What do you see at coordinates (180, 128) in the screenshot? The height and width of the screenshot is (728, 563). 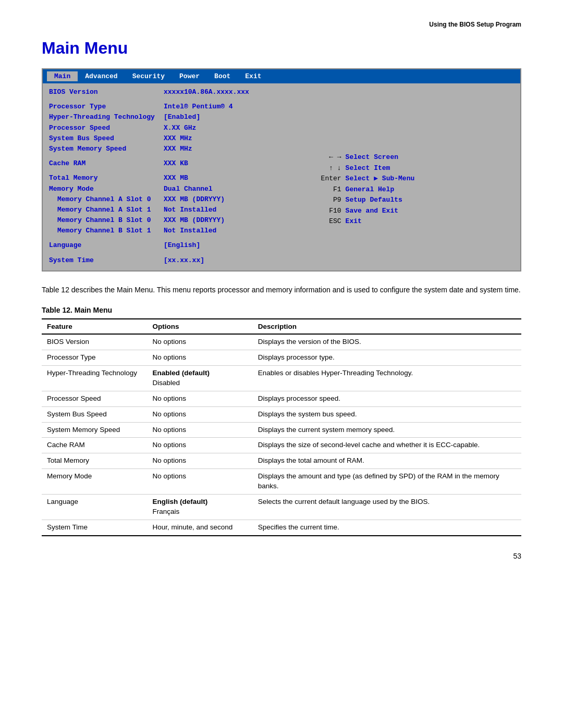 I see `bios-value-processor-speed: X.XX GHz` at bounding box center [180, 128].